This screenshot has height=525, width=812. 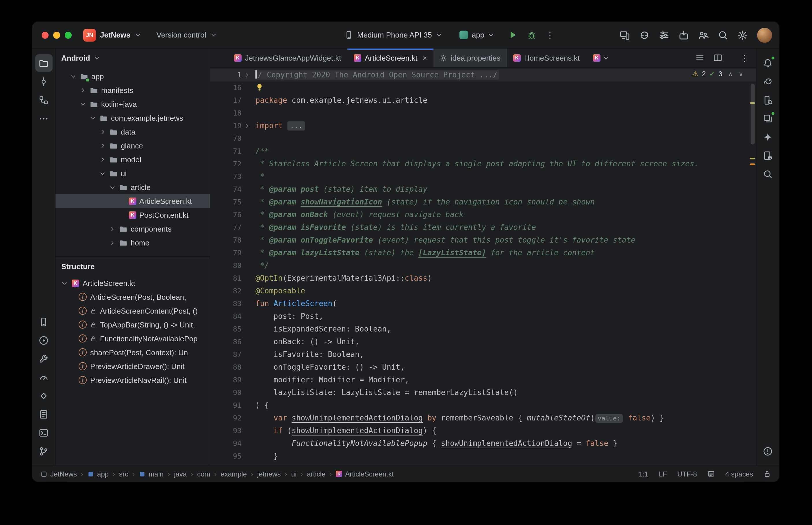 I want to click on run-button, so click(x=513, y=35).